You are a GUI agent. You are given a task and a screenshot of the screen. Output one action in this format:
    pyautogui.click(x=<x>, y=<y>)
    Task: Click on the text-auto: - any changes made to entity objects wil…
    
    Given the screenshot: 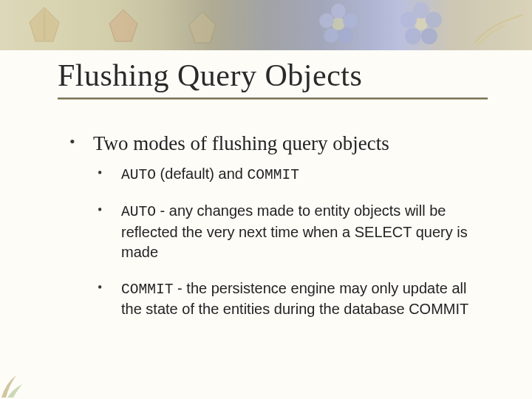 What is the action you would take?
    pyautogui.click(x=294, y=231)
    